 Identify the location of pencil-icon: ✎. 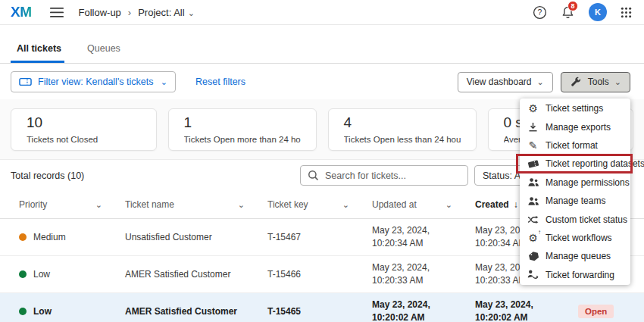
(533, 145).